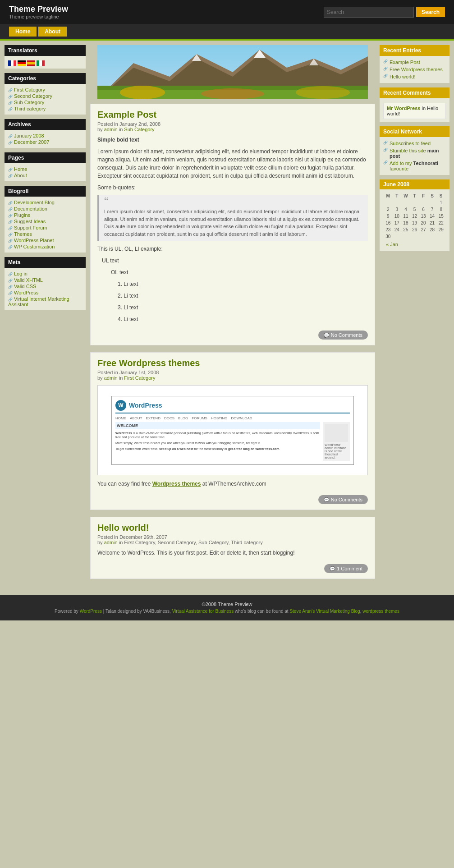  I want to click on widget-calendar: June 2008 M T W T F S S, so click(415, 216).